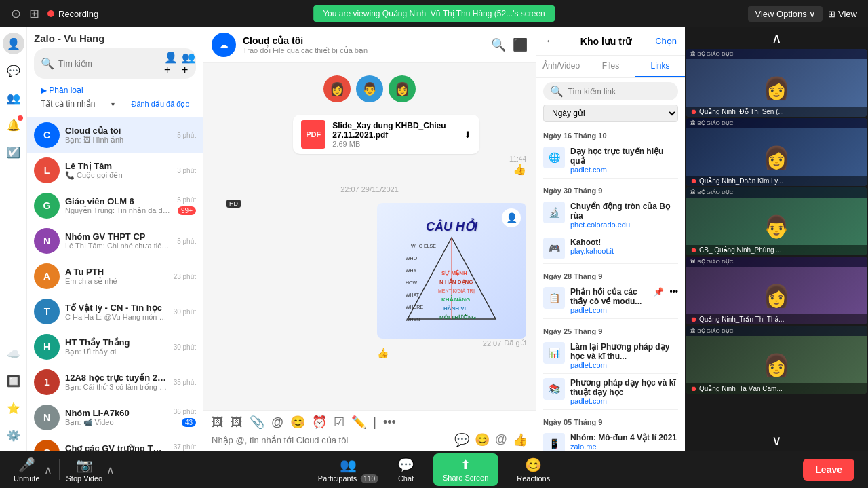 This screenshot has height=488, width=868. What do you see at coordinates (14, 125) in the screenshot?
I see `notifications-icon: 🔔` at bounding box center [14, 125].